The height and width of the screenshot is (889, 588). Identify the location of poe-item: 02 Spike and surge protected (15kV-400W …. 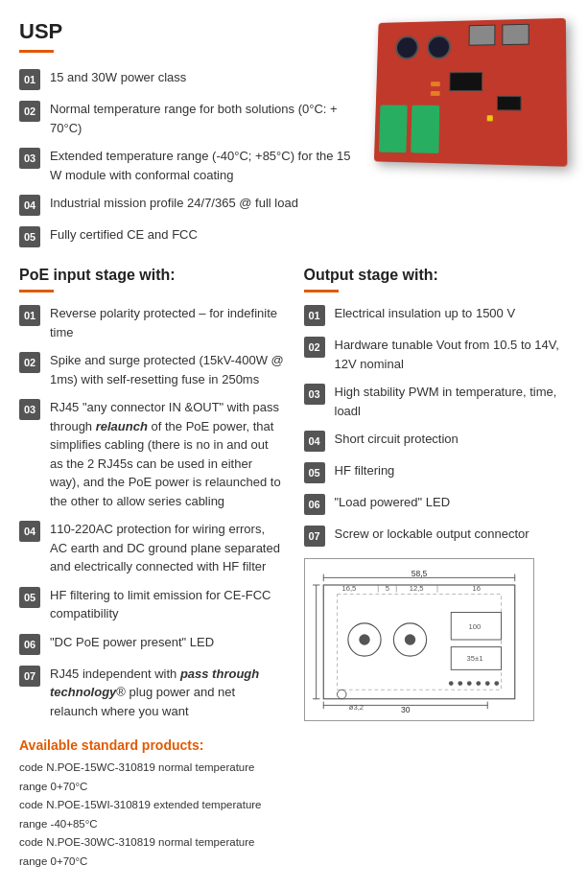
(152, 370).